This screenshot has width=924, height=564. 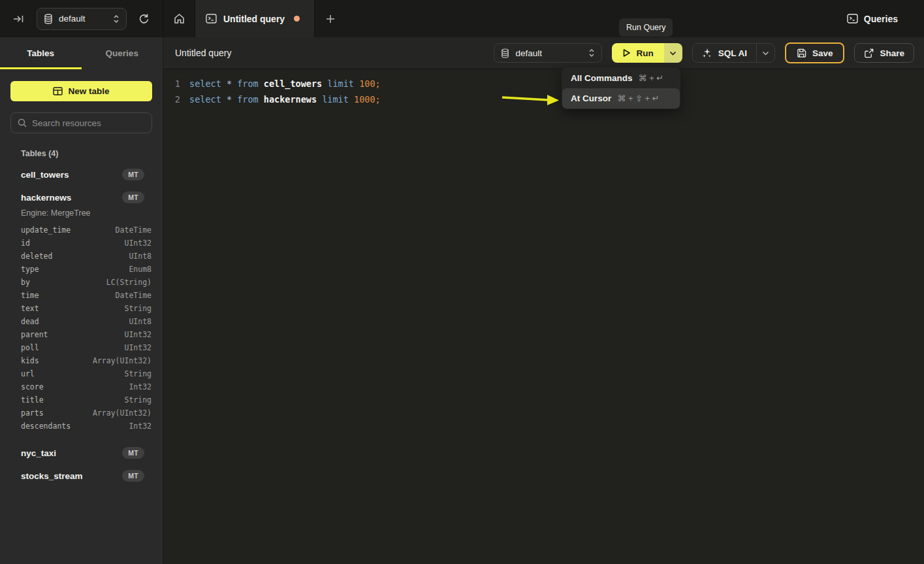 I want to click on column-name: deleted, so click(x=37, y=256).